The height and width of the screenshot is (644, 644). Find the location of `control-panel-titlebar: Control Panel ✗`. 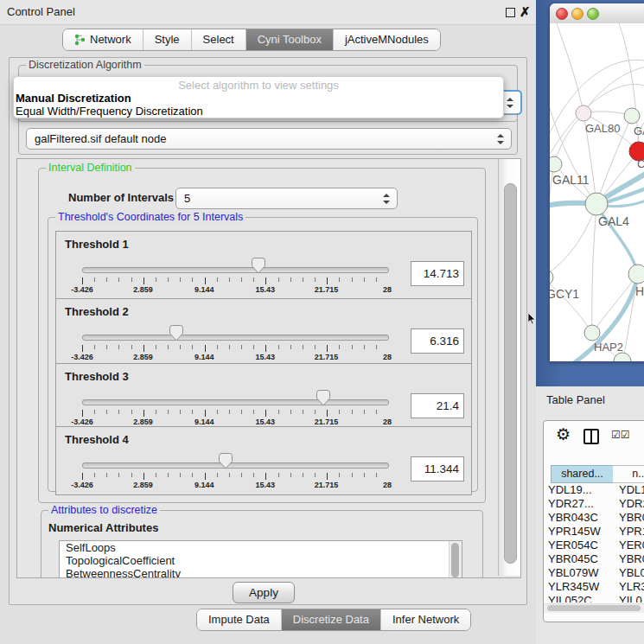

control-panel-titlebar: Control Panel ✗ is located at coordinates (268, 12).